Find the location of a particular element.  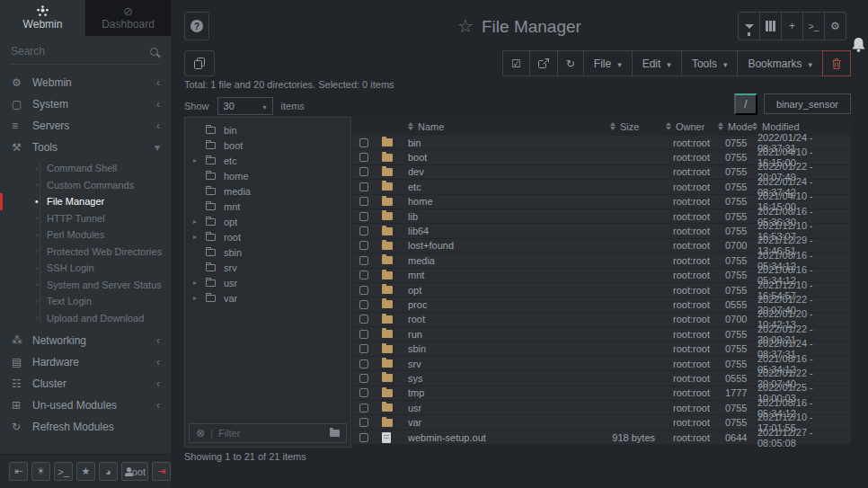

column-header-owner: Owner is located at coordinates (688, 127).